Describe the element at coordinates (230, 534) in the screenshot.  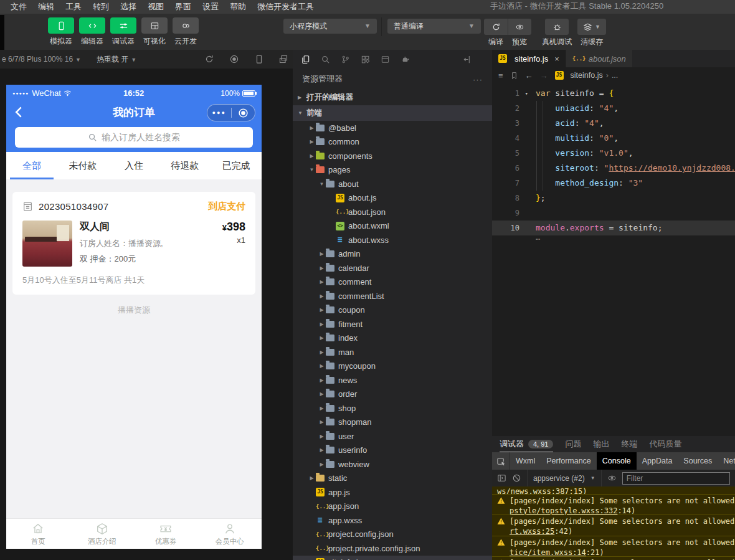
I see `tabbar-item-会员中心: 会员中心` at that location.